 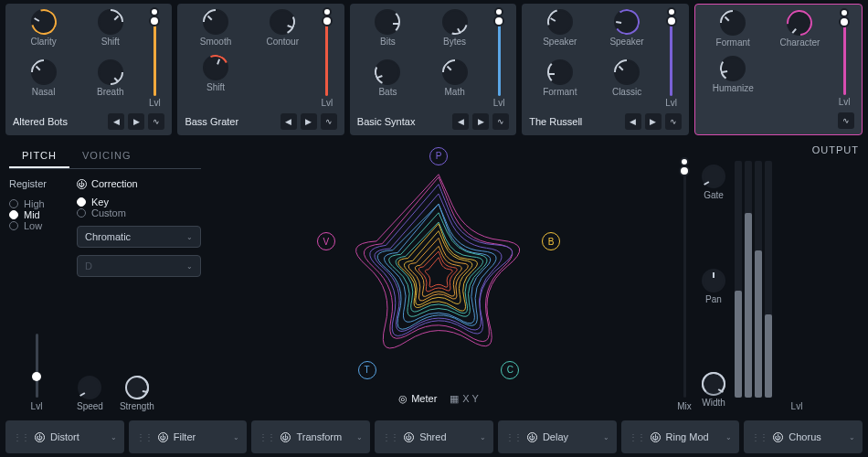 What do you see at coordinates (37, 373) in the screenshot?
I see `pitch-lvl-slider: Lvl` at bounding box center [37, 373].